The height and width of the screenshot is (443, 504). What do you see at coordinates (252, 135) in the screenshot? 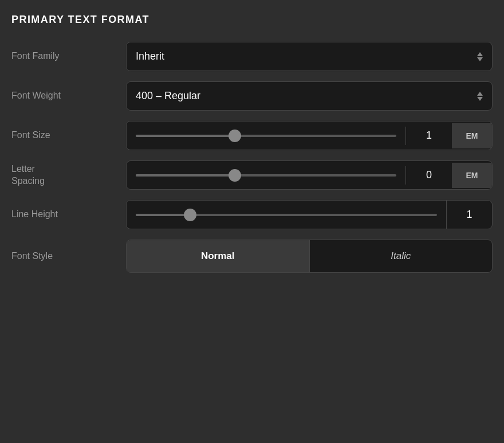
I see `font-size-row: Font Size 1 EM` at bounding box center [252, 135].